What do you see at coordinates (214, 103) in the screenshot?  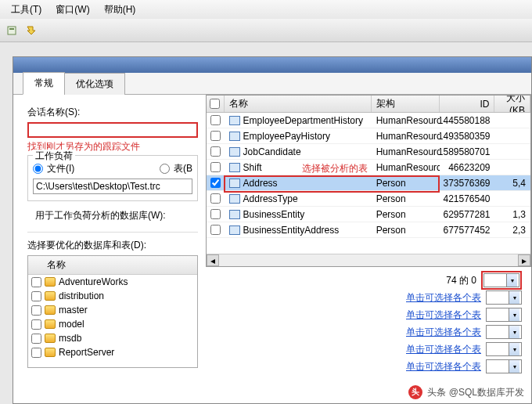 I see `grid-check-all` at bounding box center [214, 103].